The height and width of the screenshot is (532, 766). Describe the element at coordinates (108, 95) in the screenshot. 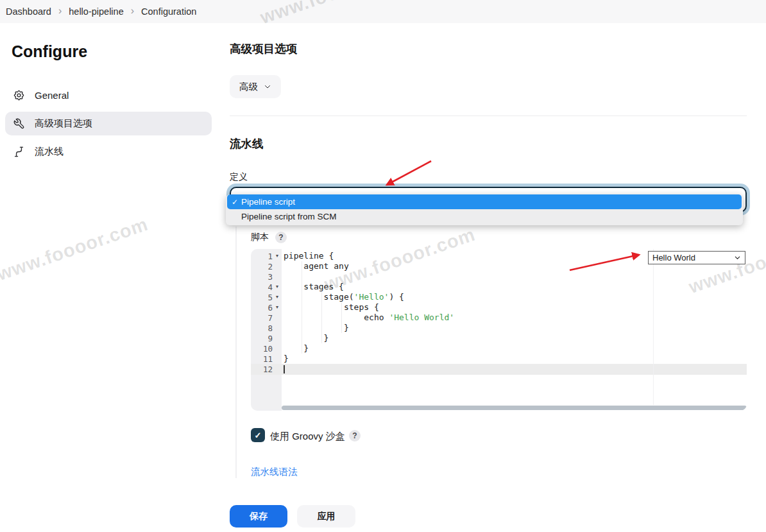

I see `sidebar-item-general: General` at that location.